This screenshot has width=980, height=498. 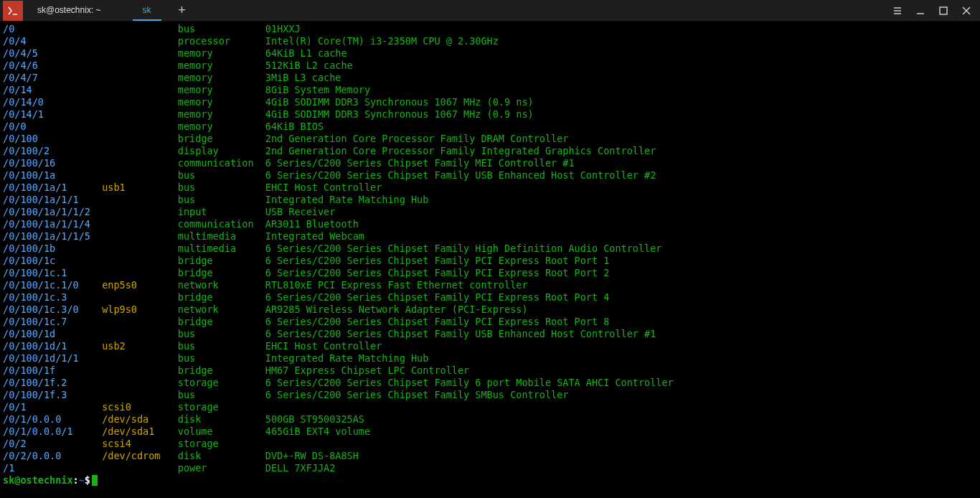 I want to click on hw-path: /0/100/16, so click(x=52, y=164).